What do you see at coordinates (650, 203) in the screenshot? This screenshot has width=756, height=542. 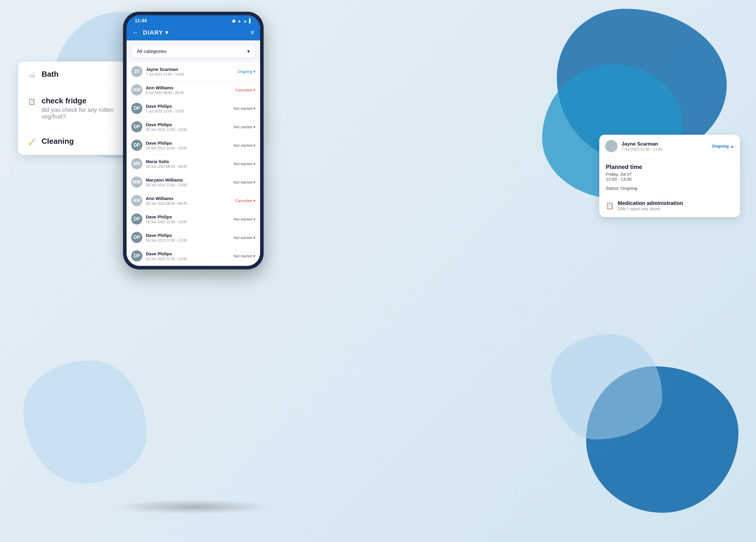 I see `medication-title: Medication administration` at bounding box center [650, 203].